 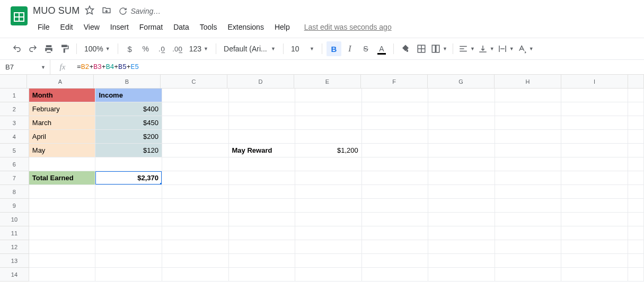 I want to click on move-folder-icon, so click(x=107, y=11).